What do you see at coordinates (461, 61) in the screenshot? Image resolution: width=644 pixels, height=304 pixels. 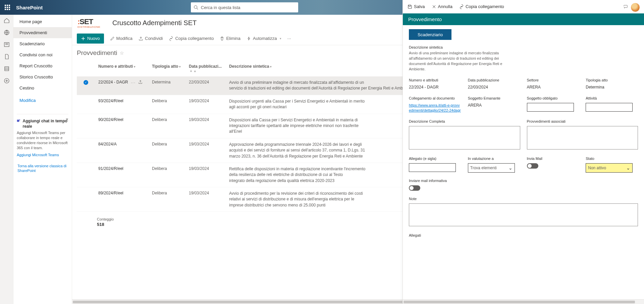 I see `desc-text: Avvio di una preliminare indagine di mer…` at bounding box center [461, 61].